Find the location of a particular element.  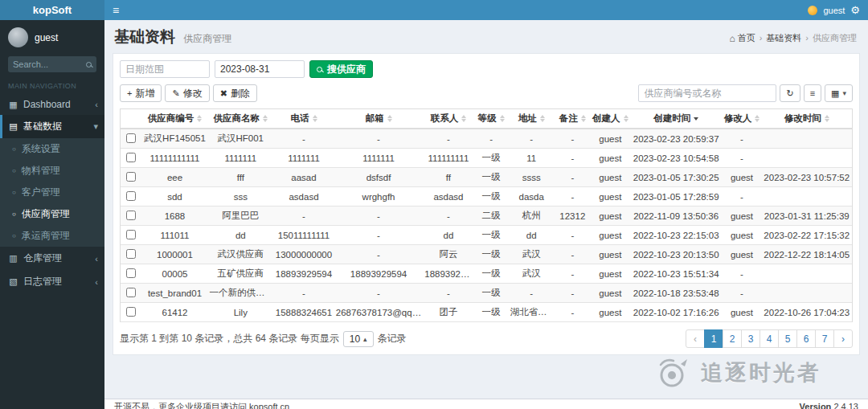

table-row: test_brand01一个新的供应商---一级--guest2022-10-1… is located at coordinates (486, 293).